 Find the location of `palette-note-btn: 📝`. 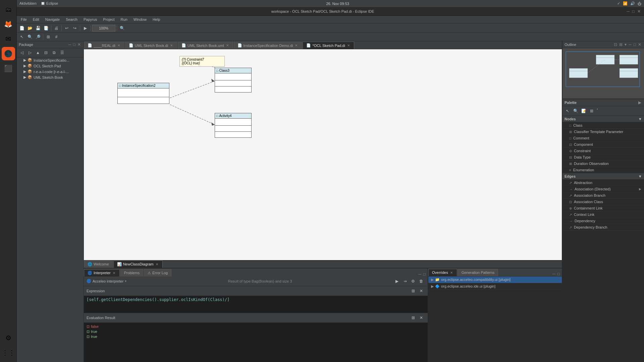

palette-note-btn: 📝 is located at coordinates (584, 111).